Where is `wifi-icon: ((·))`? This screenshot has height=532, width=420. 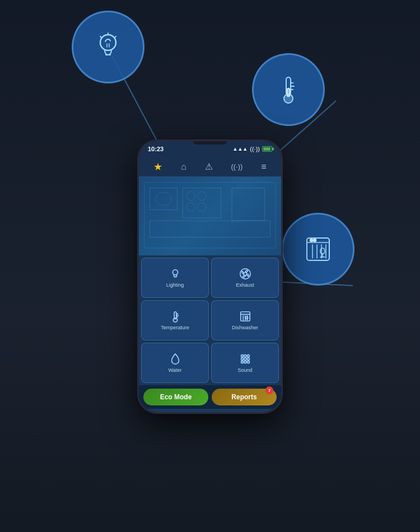 wifi-icon: ((·)) is located at coordinates (255, 149).